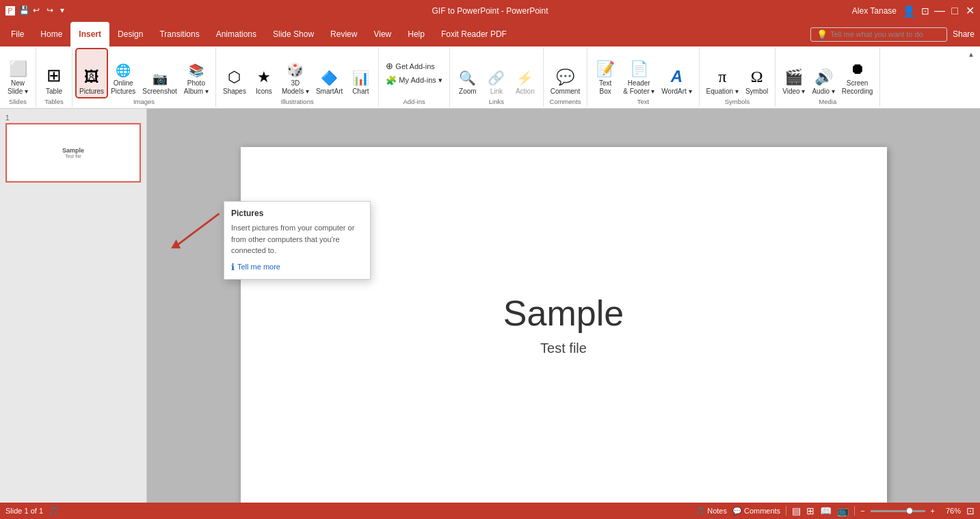  Describe the element at coordinates (756, 92) in the screenshot. I see `symbol-label: Symbol` at that location.